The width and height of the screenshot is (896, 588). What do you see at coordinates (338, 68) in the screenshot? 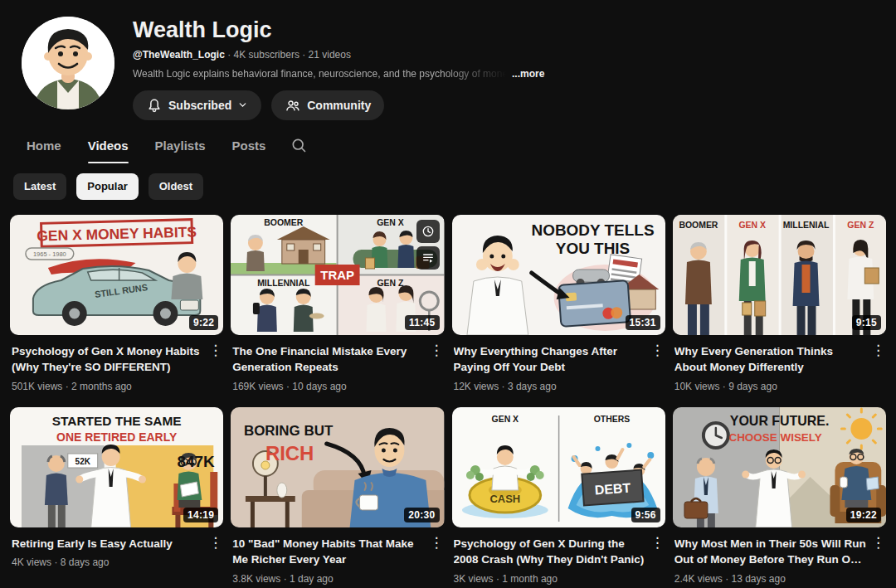
I see `channel-info: Wealth Logic @TheWealth_Logic · 4K subsc…` at bounding box center [338, 68].